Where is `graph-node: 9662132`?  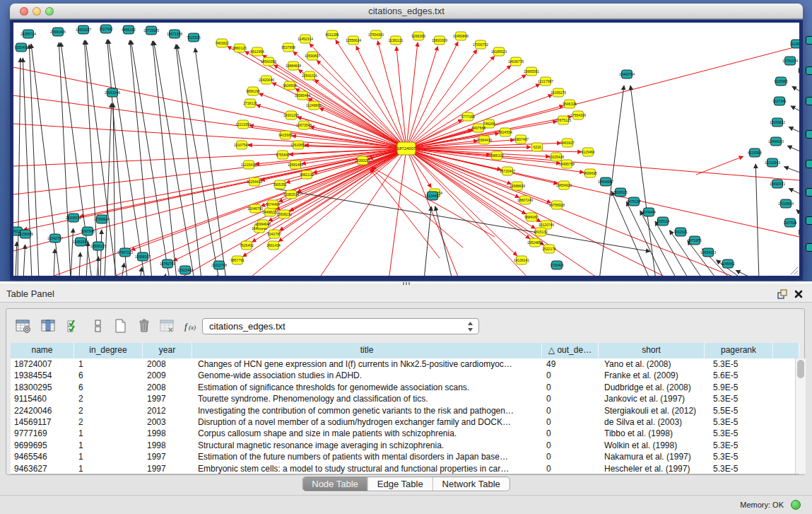 graph-node: 9662132 is located at coordinates (307, 175).